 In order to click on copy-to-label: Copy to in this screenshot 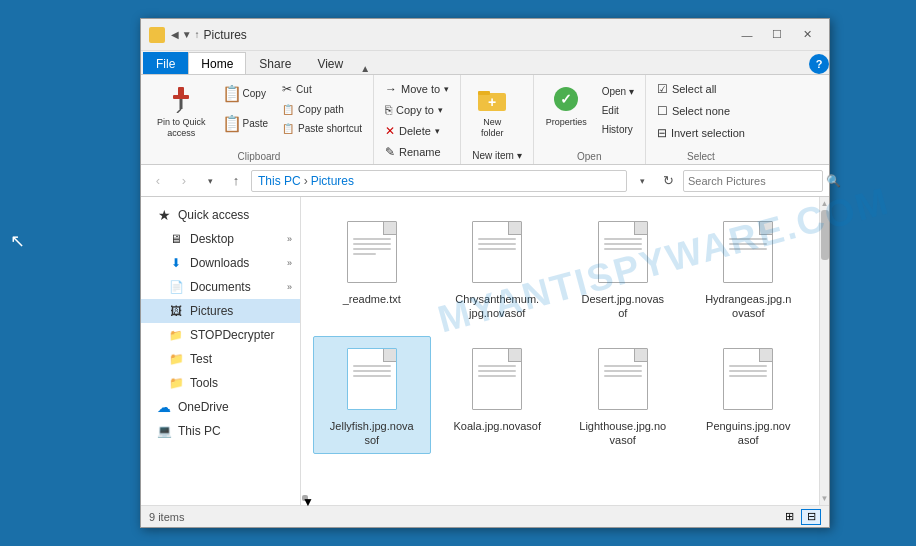, I will do `click(415, 110)`.